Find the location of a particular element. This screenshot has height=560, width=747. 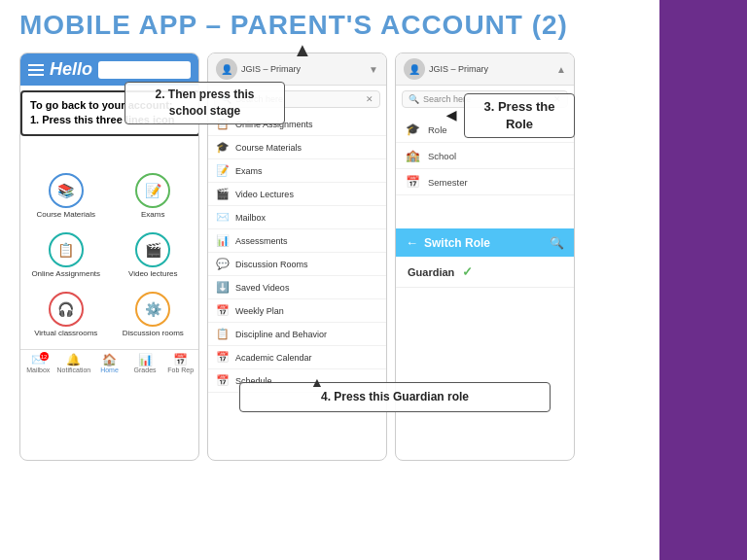

academic-menu-icon: 📅 is located at coordinates (223, 358).